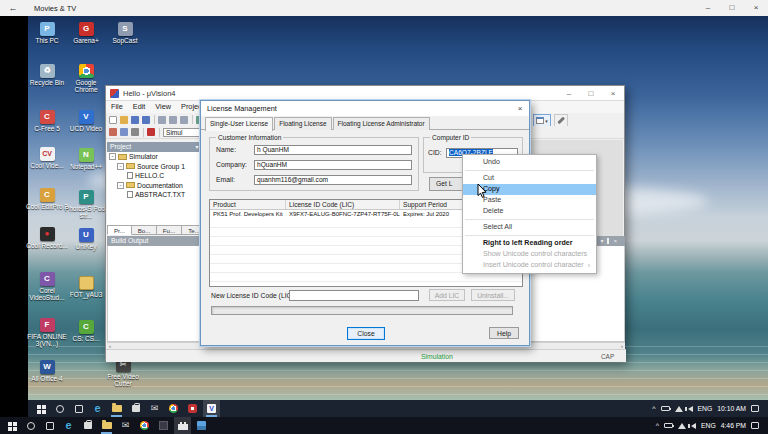 This screenshot has height=434, width=768. Describe the element at coordinates (447, 295) in the screenshot. I see `add-lic-button: Add LIC` at that location.